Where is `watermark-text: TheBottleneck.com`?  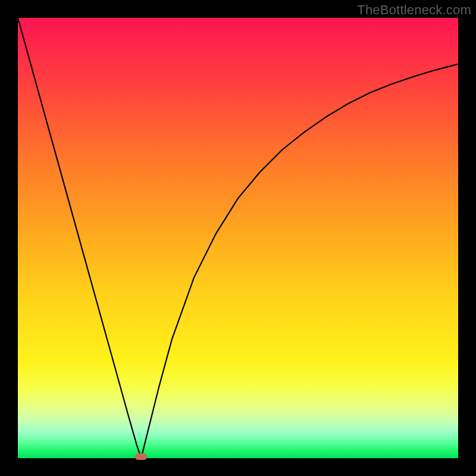
watermark-text: TheBottleneck.com is located at coordinates (414, 10).